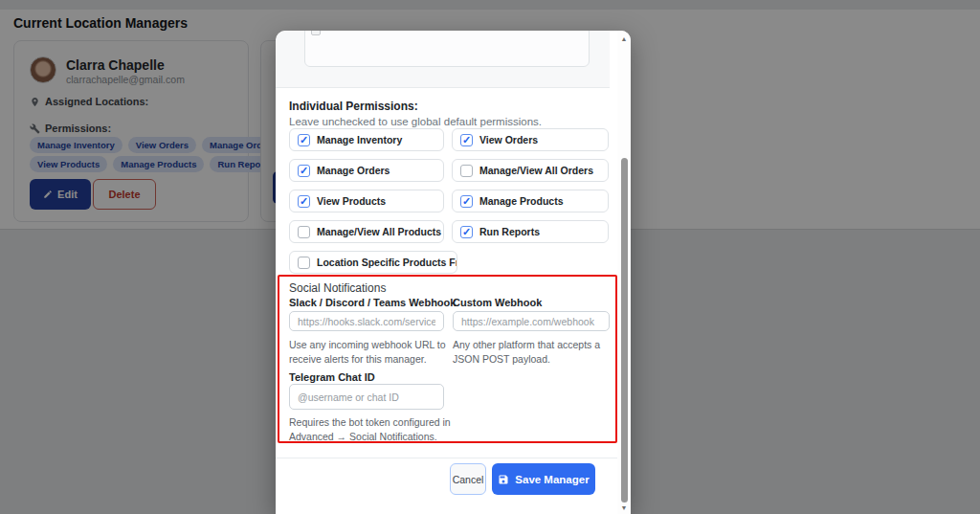  What do you see at coordinates (354, 106) in the screenshot?
I see `individual-permissions-heading: Individual Permissions:` at bounding box center [354, 106].